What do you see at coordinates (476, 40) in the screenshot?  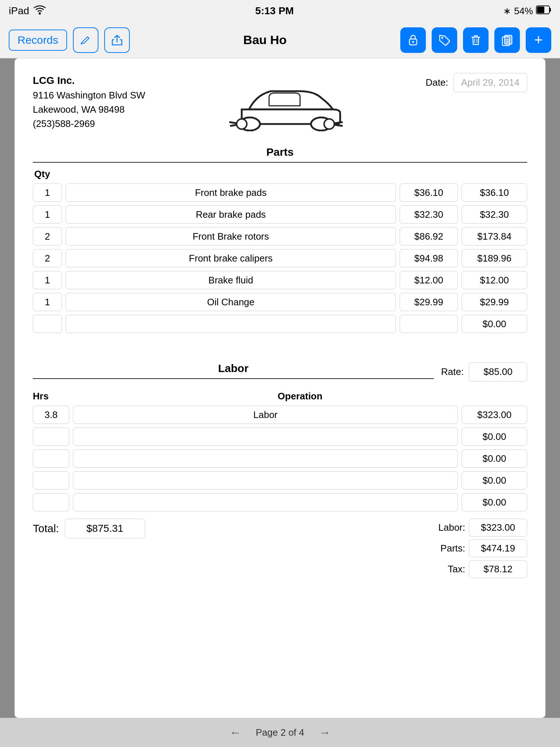 I see `trash-button` at bounding box center [476, 40].